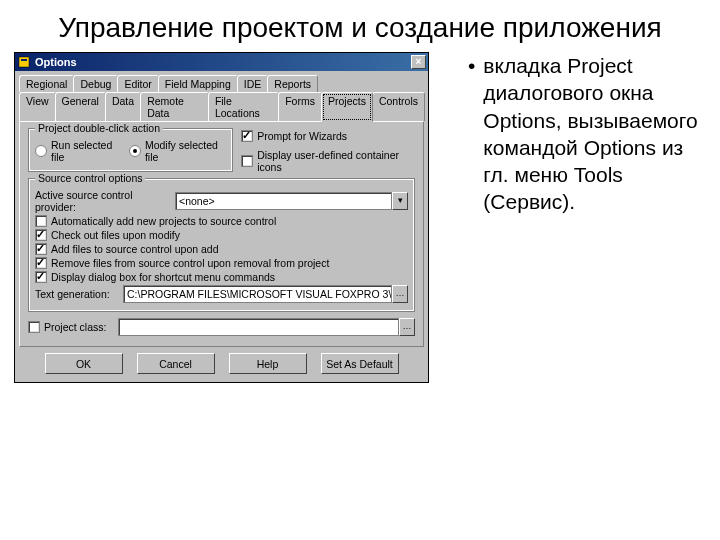 The height and width of the screenshot is (540, 720). I want to click on tab-regional: Regional, so click(46, 84).